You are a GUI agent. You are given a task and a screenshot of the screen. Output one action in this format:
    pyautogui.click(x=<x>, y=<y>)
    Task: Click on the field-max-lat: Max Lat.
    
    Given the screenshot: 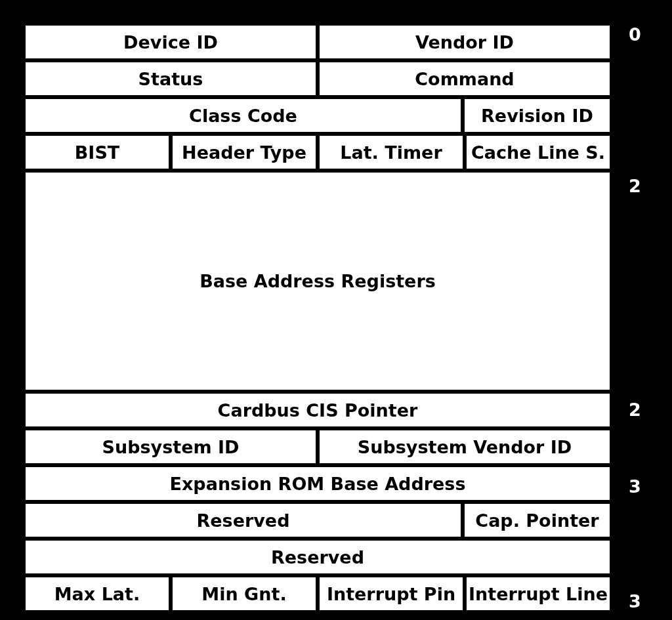 What is the action you would take?
    pyautogui.click(x=97, y=594)
    